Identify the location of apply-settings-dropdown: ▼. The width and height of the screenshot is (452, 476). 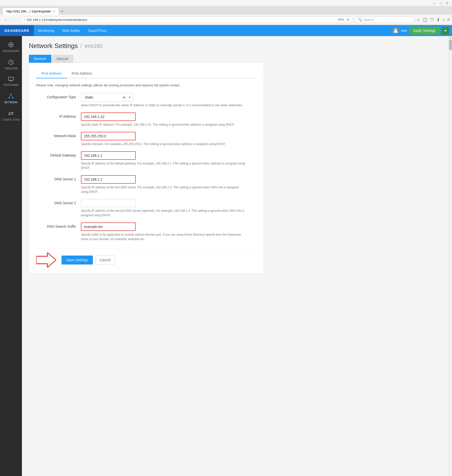
(445, 31).